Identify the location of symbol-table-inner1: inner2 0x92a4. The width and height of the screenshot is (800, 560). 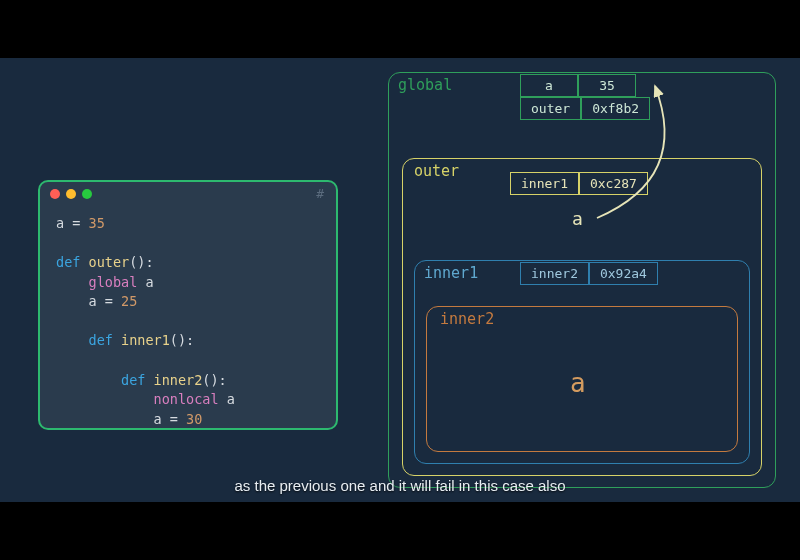
(589, 274).